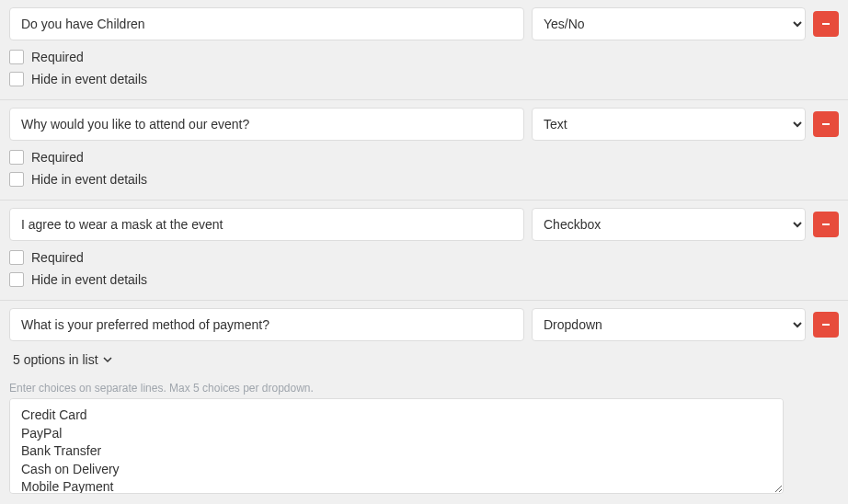  I want to click on options-count-toggle: 5 options in list, so click(63, 360).